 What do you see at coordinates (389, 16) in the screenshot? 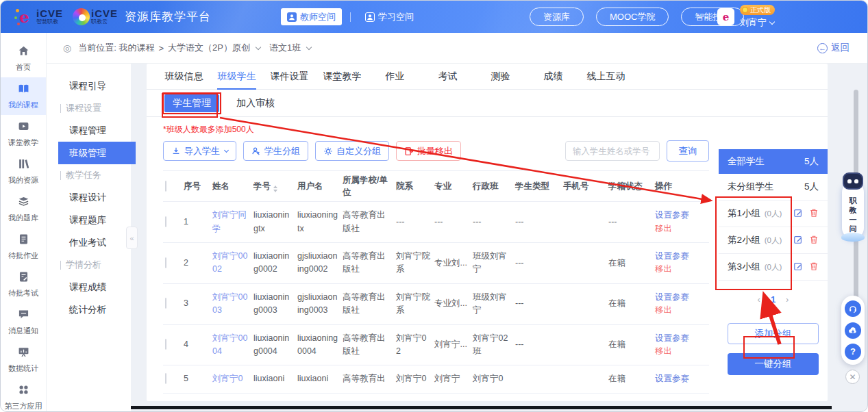
I see `learning-space-button: 学习空间` at bounding box center [389, 16].